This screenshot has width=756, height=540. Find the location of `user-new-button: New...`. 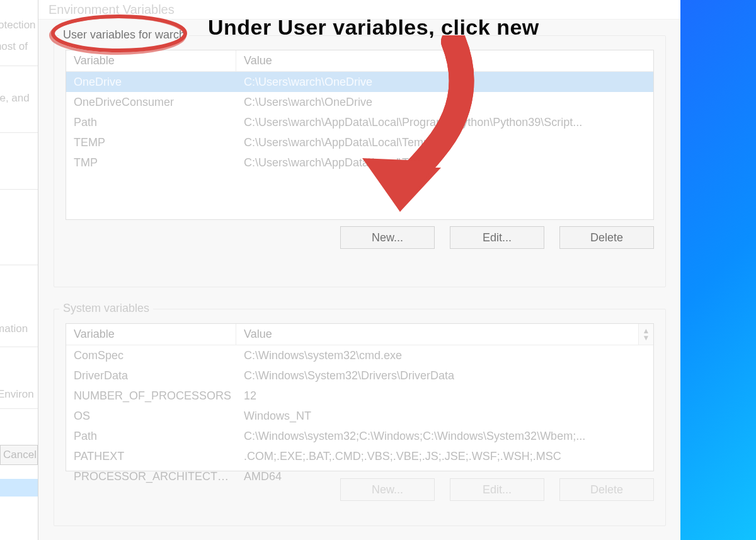

user-new-button: New... is located at coordinates (387, 238).